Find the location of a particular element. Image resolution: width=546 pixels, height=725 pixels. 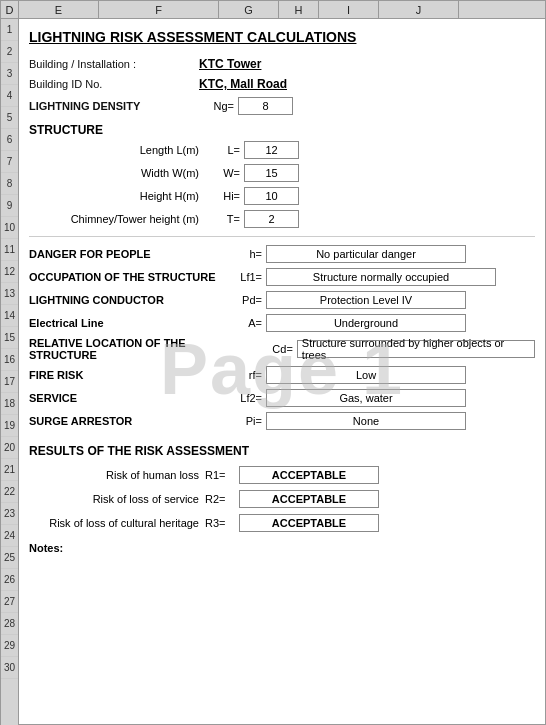

param-label-3: Electrical Line is located at coordinates (126, 323).